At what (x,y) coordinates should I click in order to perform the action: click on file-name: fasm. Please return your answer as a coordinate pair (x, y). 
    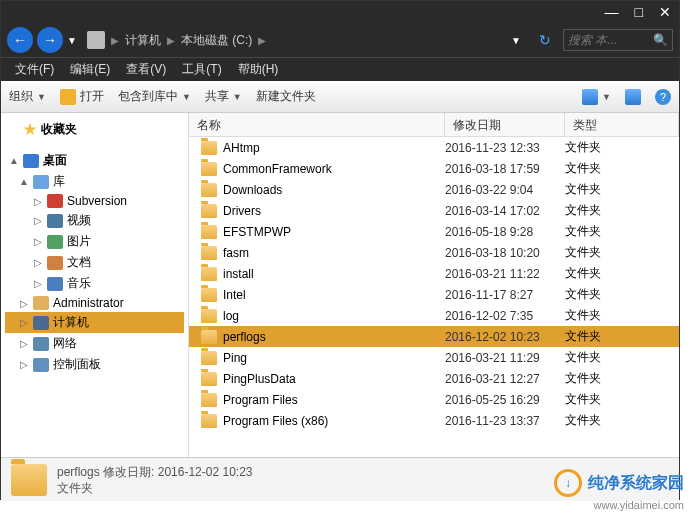
    Looking at the image, I should click on (334, 253).